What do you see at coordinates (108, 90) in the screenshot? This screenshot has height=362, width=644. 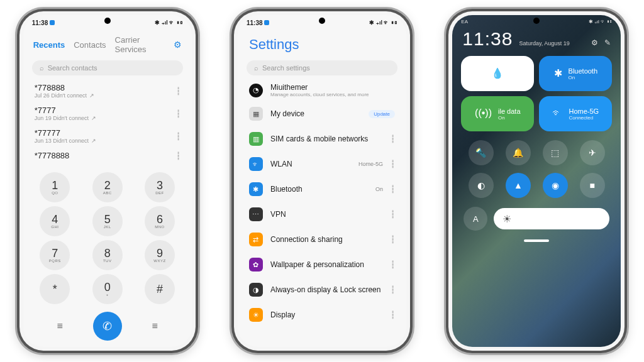 I see `call-row: *778888Jul 26 Didn't connect↗ ┇` at bounding box center [108, 90].